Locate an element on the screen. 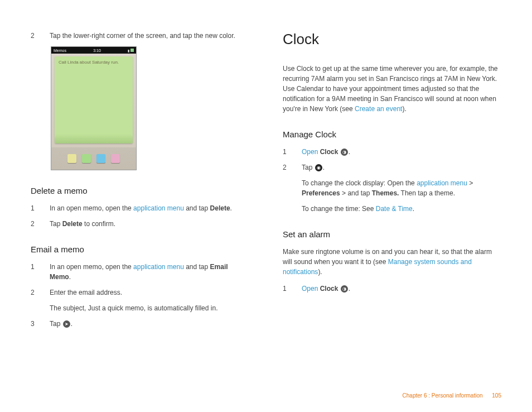  step-number: 3 is located at coordinates (33, 324).